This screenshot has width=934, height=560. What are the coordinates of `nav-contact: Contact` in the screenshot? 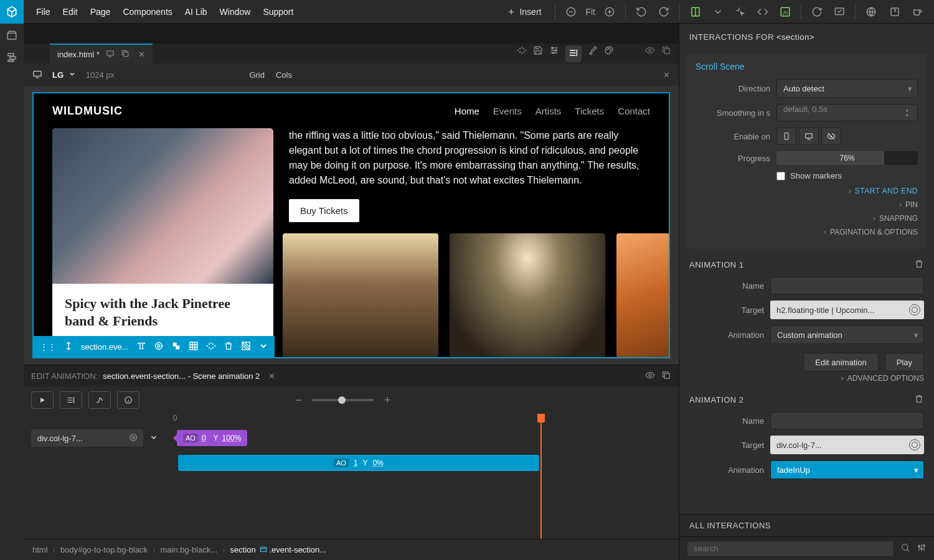 It's located at (634, 111).